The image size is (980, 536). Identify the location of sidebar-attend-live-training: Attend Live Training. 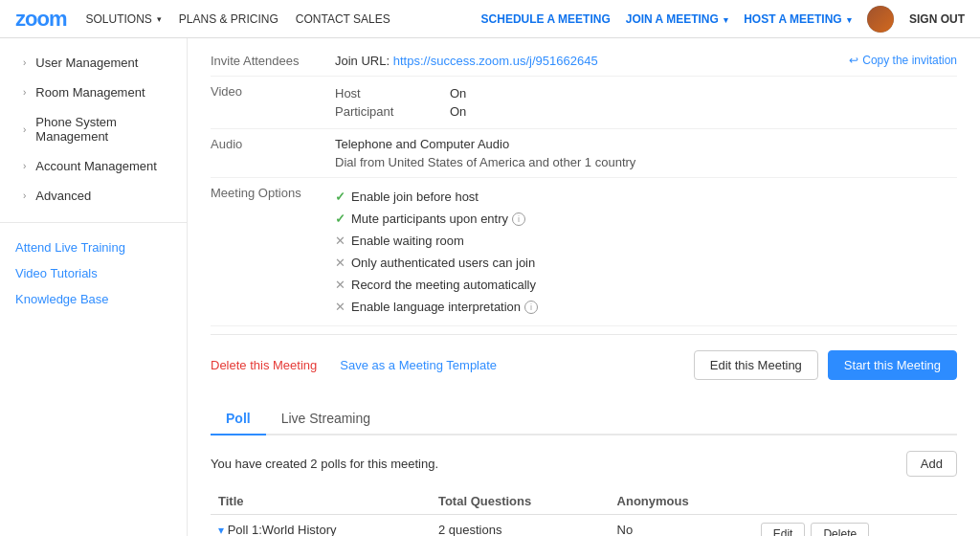
(94, 247).